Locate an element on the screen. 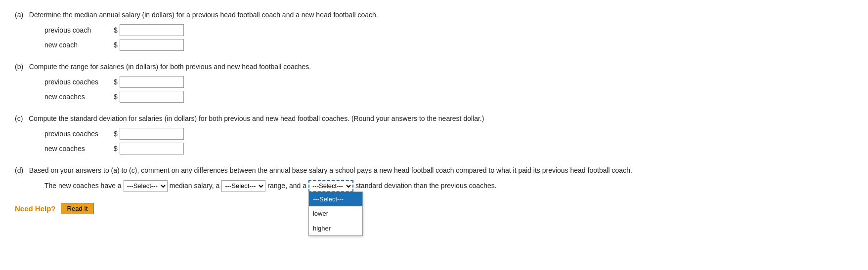 The width and height of the screenshot is (868, 270). part-c-title: (c) Compute the standard deviation for s… is located at coordinates (434, 118).